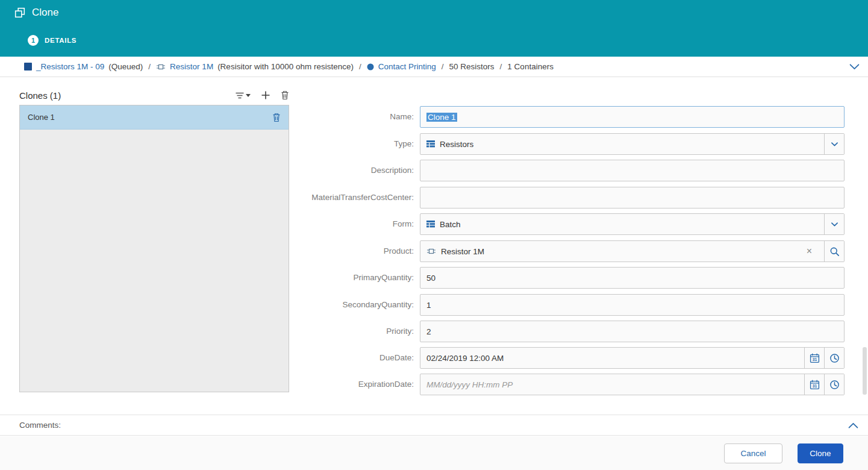 The width and height of the screenshot is (868, 470). Describe the element at coordinates (422, 251) in the screenshot. I see `form-row-product: Product: Resistor 1M ×` at that location.